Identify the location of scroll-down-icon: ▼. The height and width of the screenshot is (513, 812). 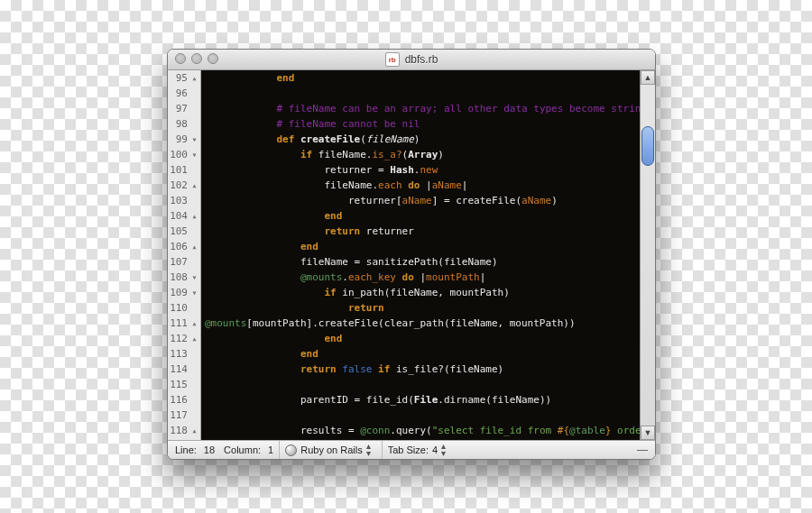
(648, 433).